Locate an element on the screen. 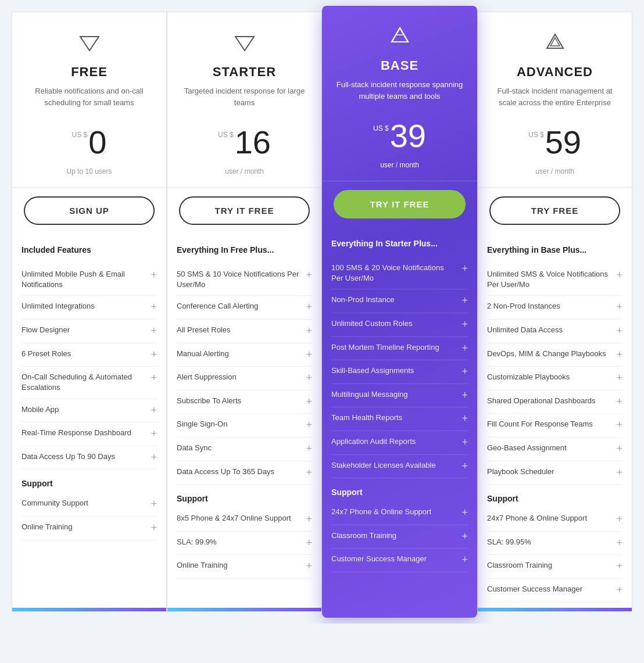  feature-text: Non-Prod Instance is located at coordinates (394, 300).